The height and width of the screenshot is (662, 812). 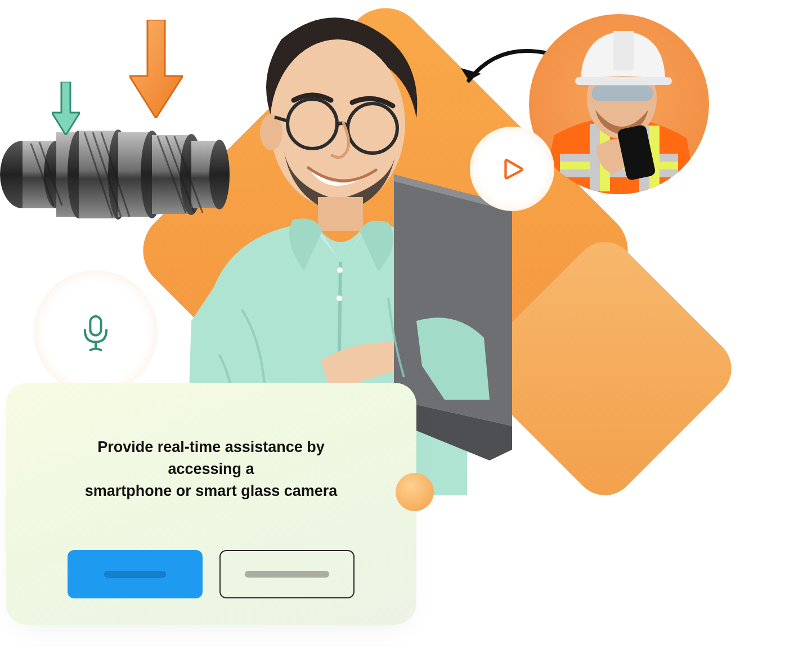 I want to click on down-arrow-icon, so click(x=66, y=108).